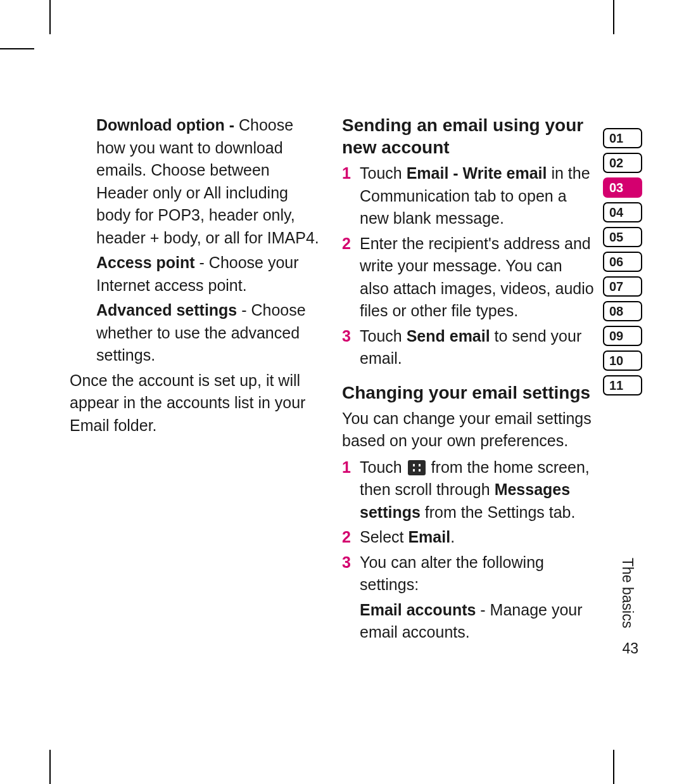 This screenshot has width=684, height=784. What do you see at coordinates (384, 537) in the screenshot?
I see `body-text: Select` at bounding box center [384, 537].